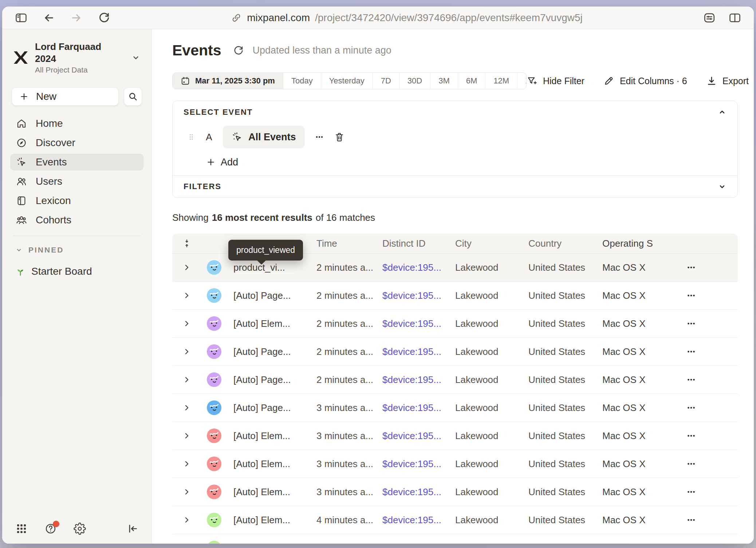 The height and width of the screenshot is (548, 756). Describe the element at coordinates (645, 81) in the screenshot. I see `edit-columns-button: Edit Columns · 6` at that location.